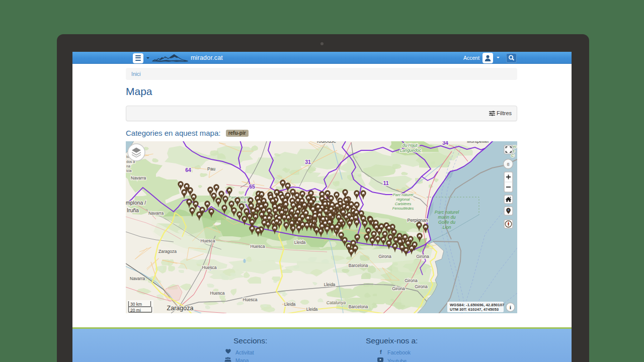 The width and height of the screenshot is (644, 362). Describe the element at coordinates (211, 169) in the screenshot. I see `svg-text: Pau` at that location.